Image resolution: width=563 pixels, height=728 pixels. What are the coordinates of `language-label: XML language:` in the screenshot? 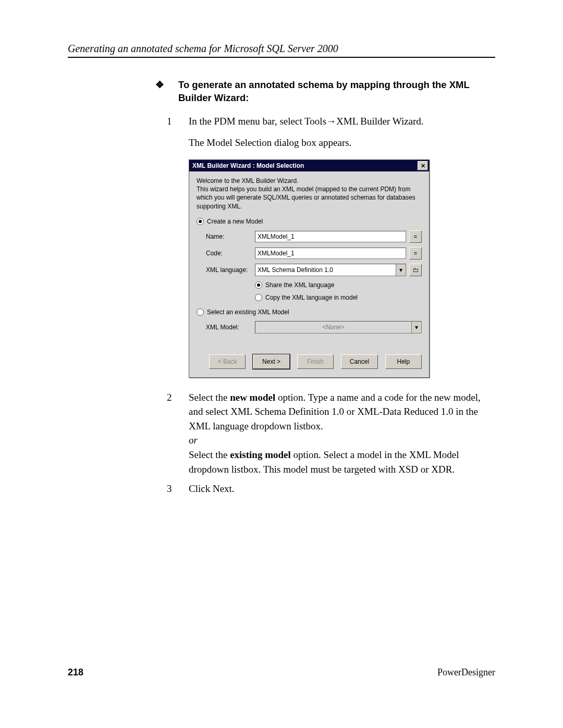 It's located at (230, 270).